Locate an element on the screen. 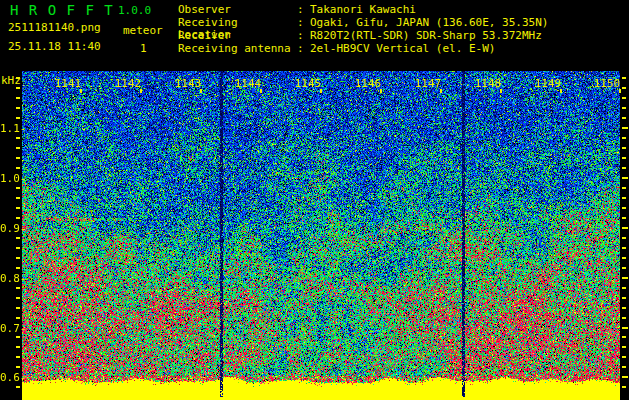 The width and height of the screenshot is (629, 400). time-axis-label: 1145 is located at coordinates (308, 84).